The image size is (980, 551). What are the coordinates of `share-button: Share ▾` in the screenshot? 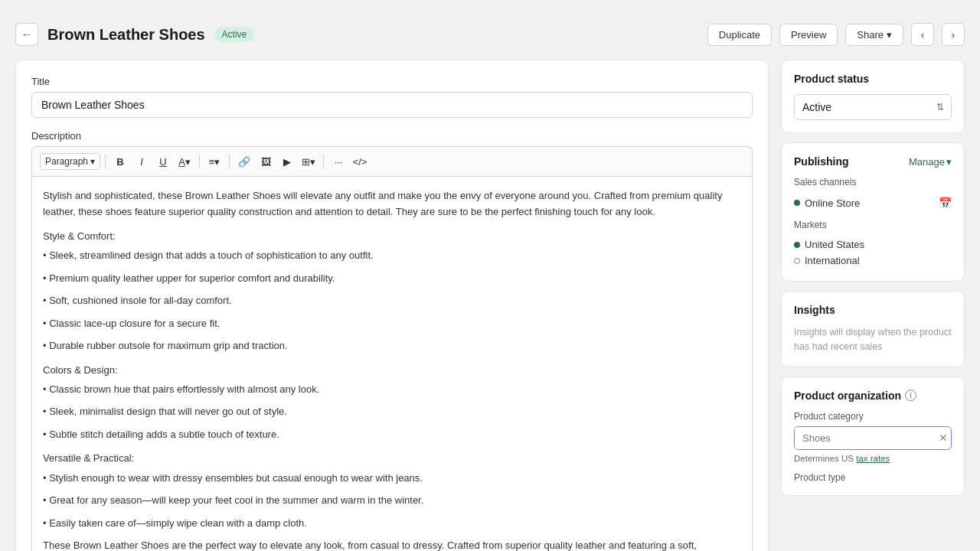 It's located at (874, 35).